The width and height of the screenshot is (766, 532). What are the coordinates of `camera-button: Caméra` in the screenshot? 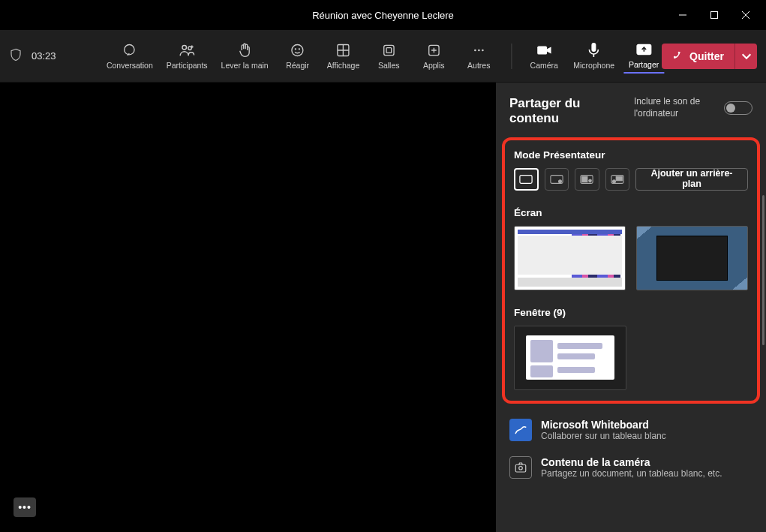 It's located at (544, 56).